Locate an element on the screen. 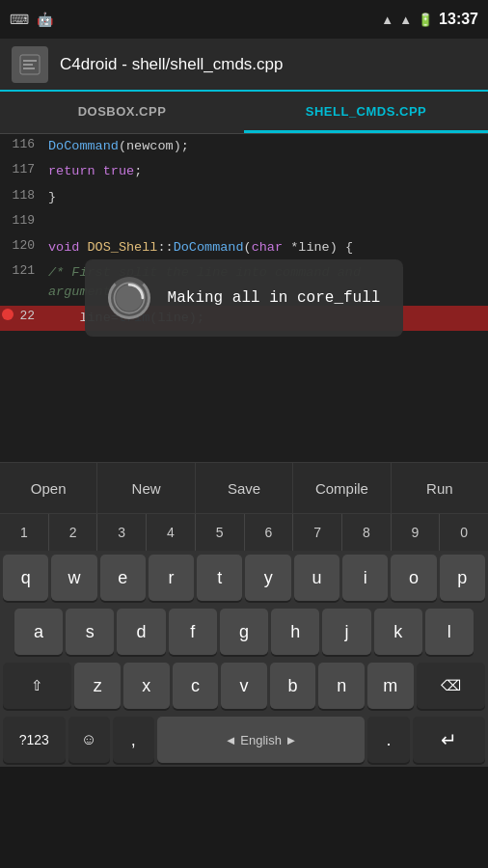 The height and width of the screenshot is (868, 488). key-7: 7 is located at coordinates (318, 532).